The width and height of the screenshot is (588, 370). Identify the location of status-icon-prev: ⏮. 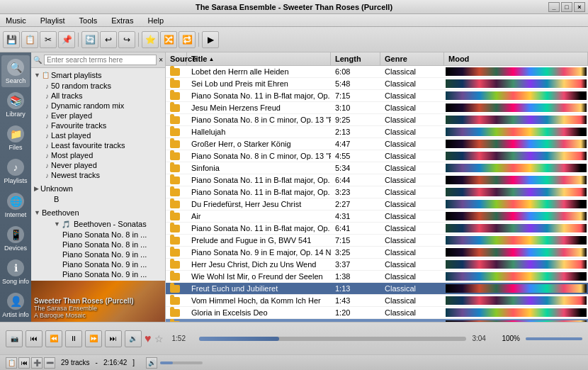
(24, 363).